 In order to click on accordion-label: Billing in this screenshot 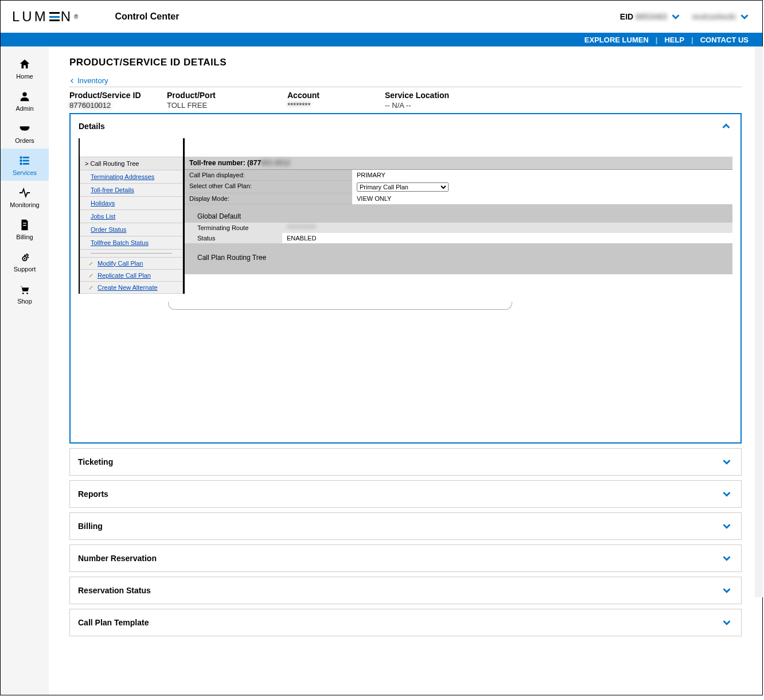, I will do `click(91, 526)`.